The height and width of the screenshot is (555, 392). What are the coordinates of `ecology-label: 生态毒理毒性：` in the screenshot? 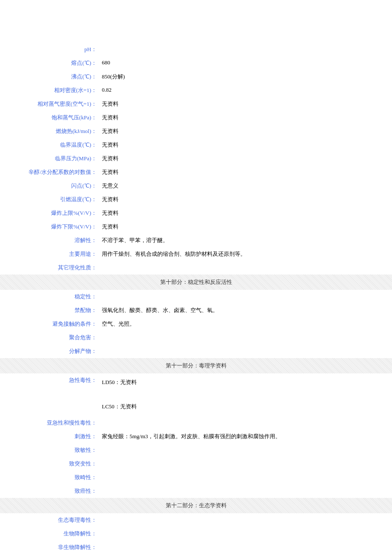 It's located at (50, 520).